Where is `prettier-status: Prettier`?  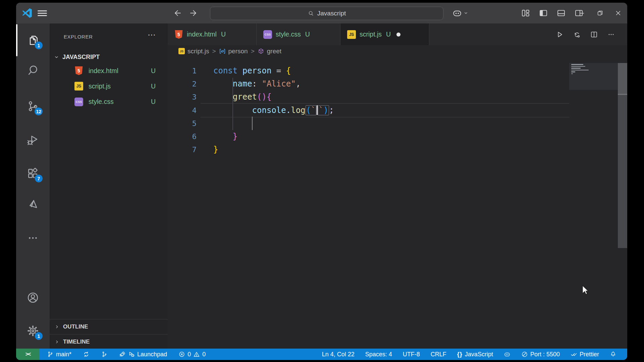
prettier-status: Prettier is located at coordinates (585, 355).